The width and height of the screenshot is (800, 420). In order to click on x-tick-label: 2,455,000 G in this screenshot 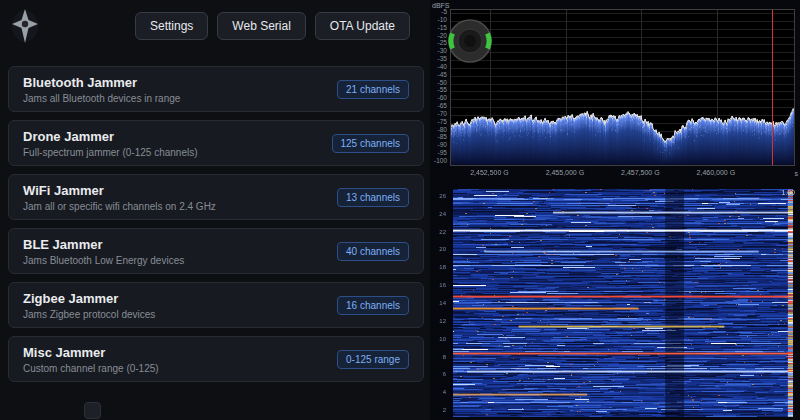, I will do `click(566, 172)`.